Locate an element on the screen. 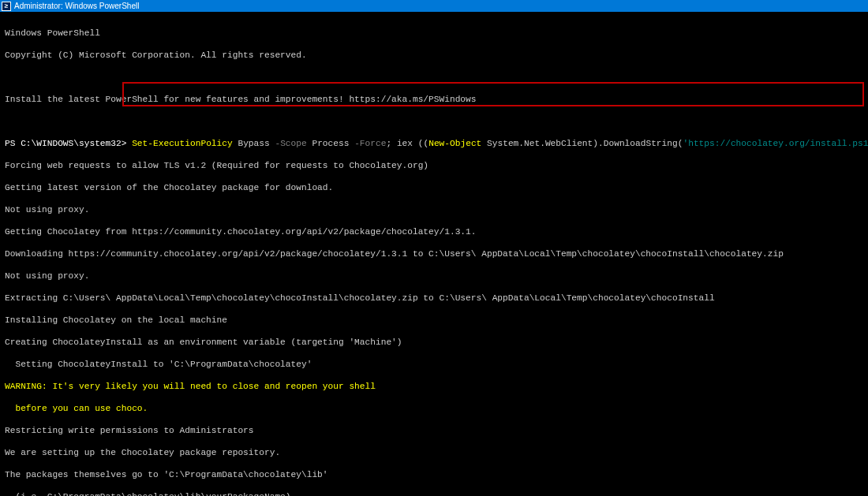 The height and width of the screenshot is (496, 868). output-line: (i.e. C:\ProgramData\chocolatey\lib\your… is located at coordinates (434, 494).